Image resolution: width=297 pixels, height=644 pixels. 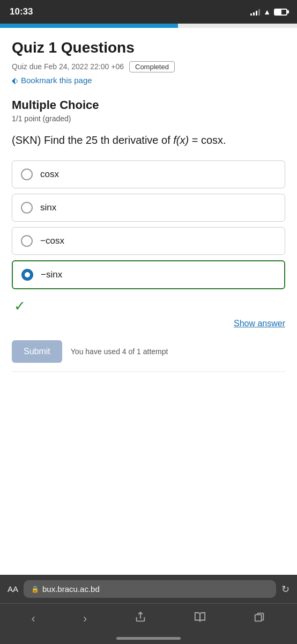 What do you see at coordinates (281, 12) in the screenshot?
I see `battery-icon` at bounding box center [281, 12].